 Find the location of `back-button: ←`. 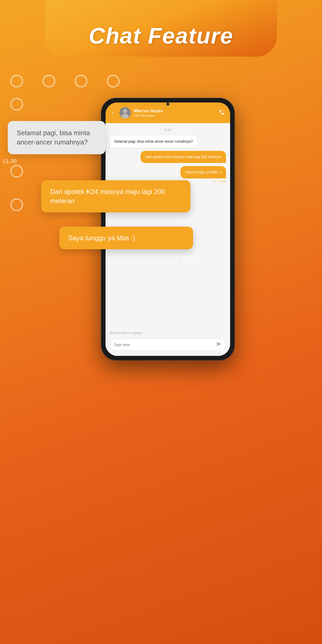

back-button: ← is located at coordinates (114, 113).